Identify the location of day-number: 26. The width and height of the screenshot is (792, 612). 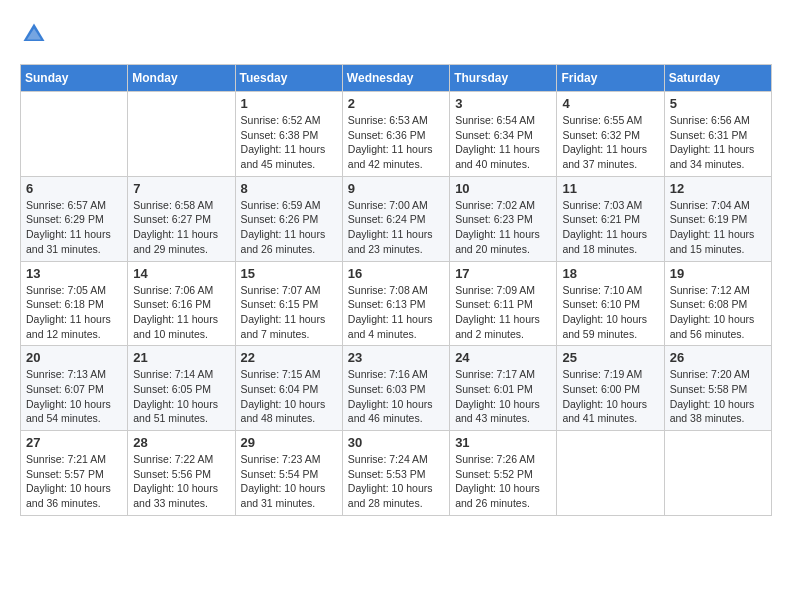
(718, 358).